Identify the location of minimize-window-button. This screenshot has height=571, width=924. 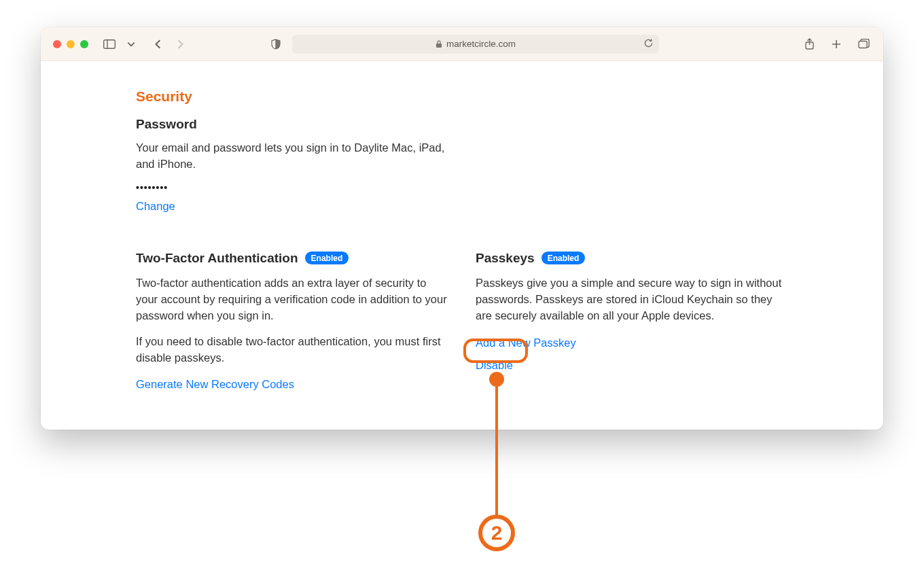
(71, 44).